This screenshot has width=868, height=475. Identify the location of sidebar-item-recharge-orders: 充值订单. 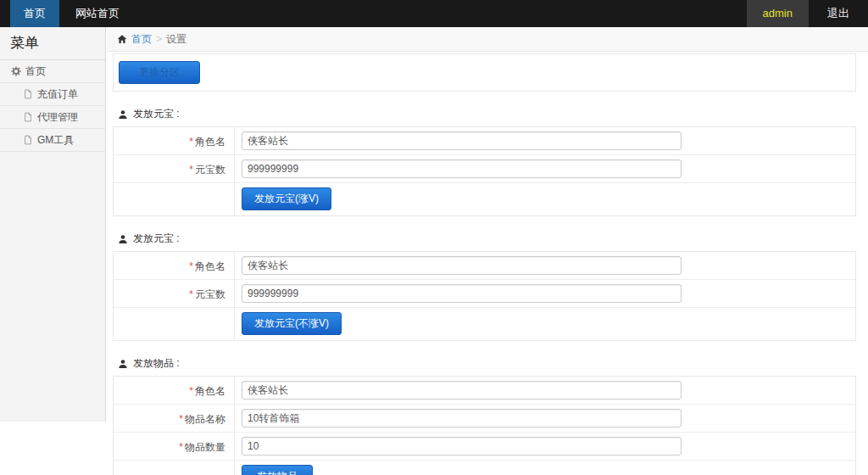
(53, 95).